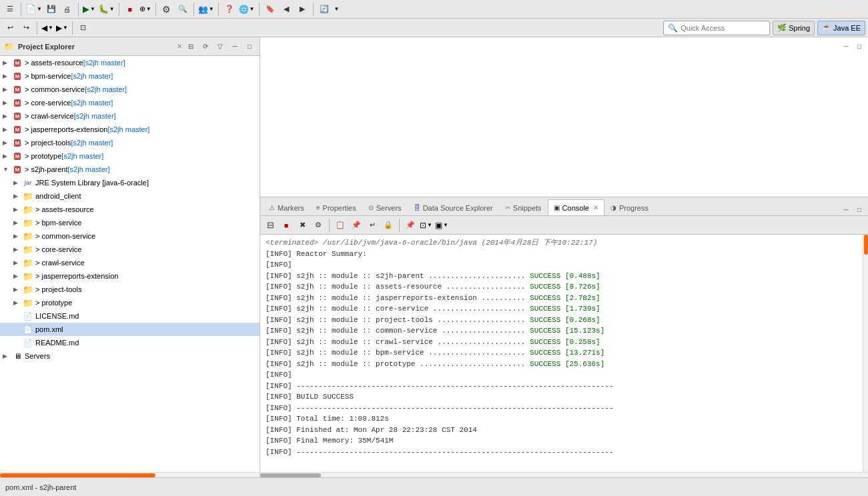 This screenshot has width=868, height=496. I want to click on project-label: > jasperreports-extension, so click(66, 129).